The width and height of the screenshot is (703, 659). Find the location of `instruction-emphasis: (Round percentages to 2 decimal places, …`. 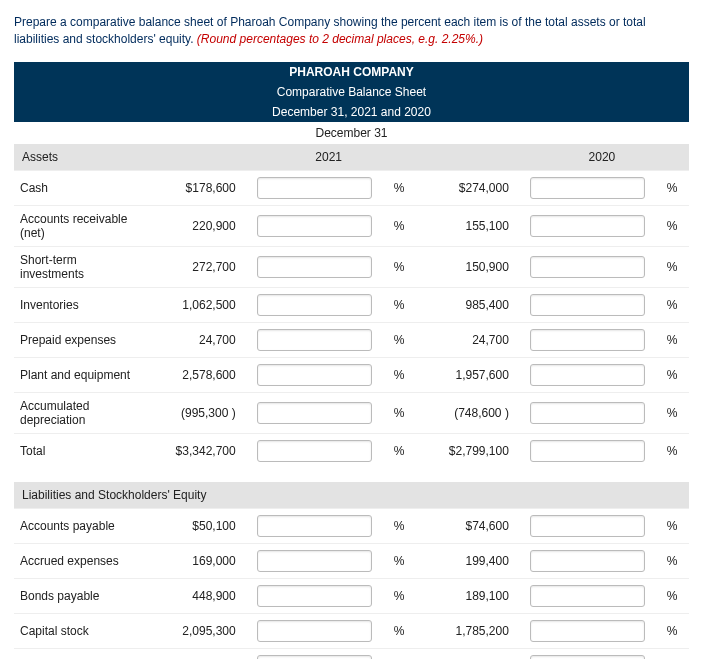

instruction-emphasis: (Round percentages to 2 decimal places, … is located at coordinates (340, 39).